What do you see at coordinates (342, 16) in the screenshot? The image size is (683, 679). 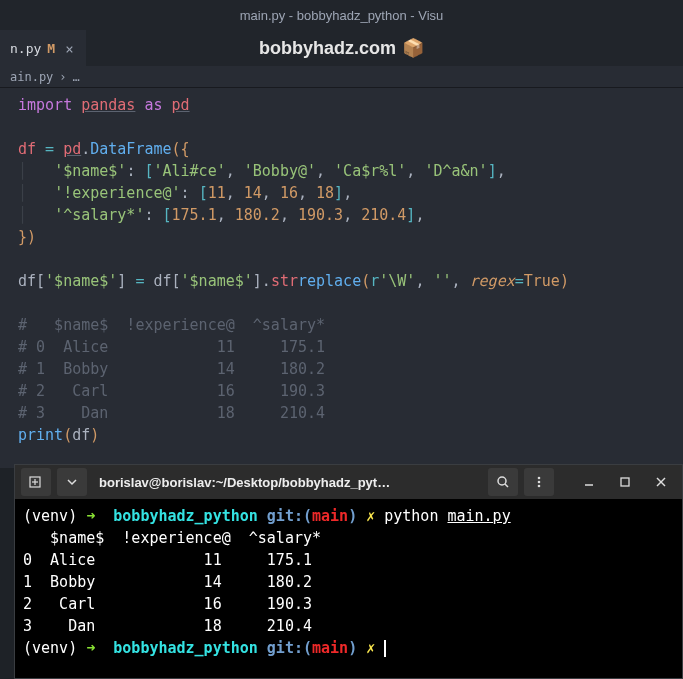 I see `window-title: main.py - bobbyhadz_python - Visu` at bounding box center [342, 16].